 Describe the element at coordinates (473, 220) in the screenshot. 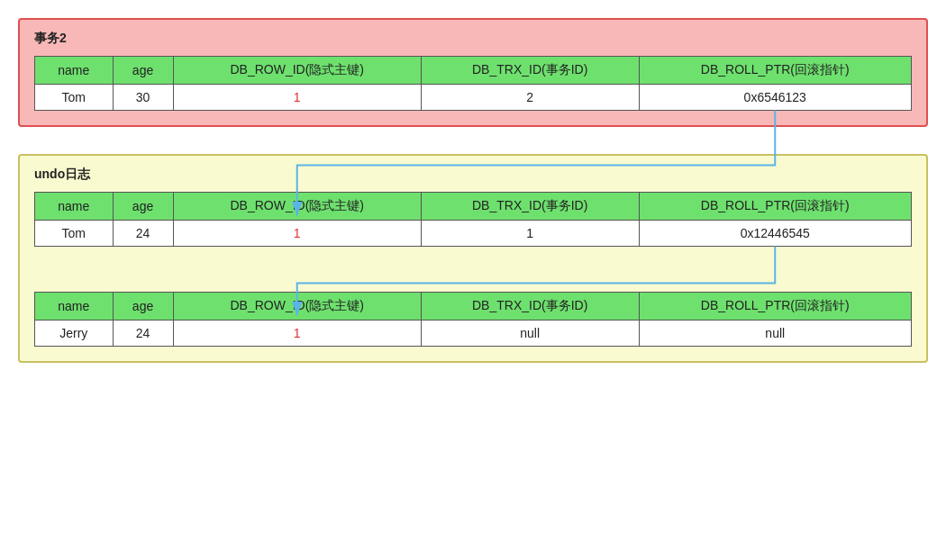

I see `undo-table1-wrapper: name age DB_ROW_ID(隐式主键) DB_TRX_ID(事务ID)…` at that location.